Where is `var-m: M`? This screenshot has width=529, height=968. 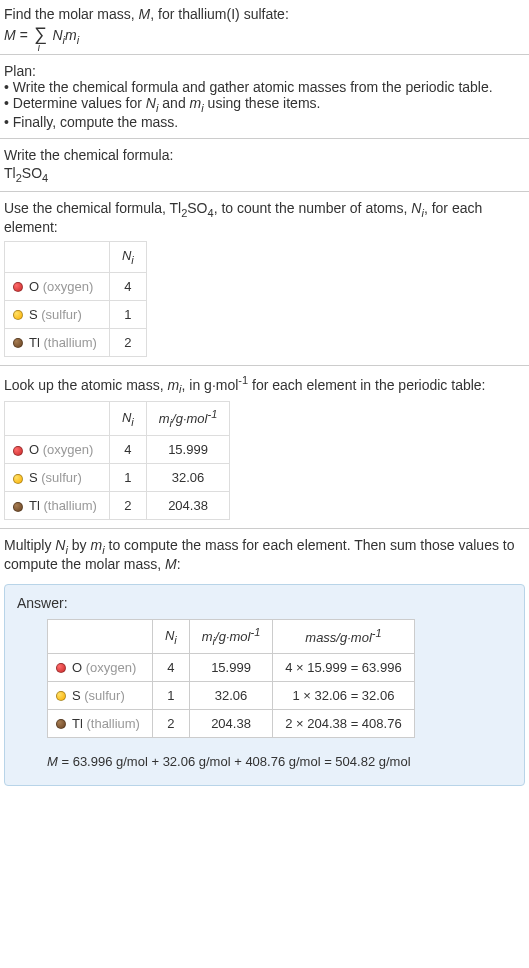 var-m: M is located at coordinates (145, 14).